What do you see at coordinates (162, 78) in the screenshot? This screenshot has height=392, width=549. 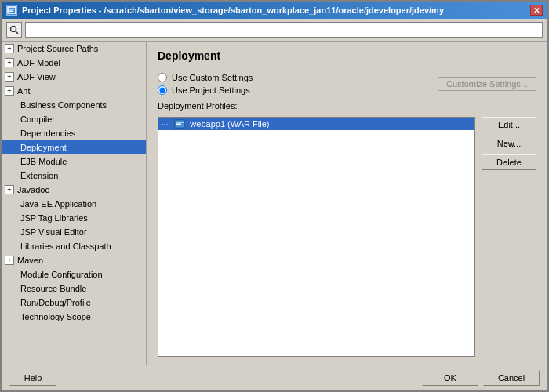 I see `radio-custom-settings` at bounding box center [162, 78].